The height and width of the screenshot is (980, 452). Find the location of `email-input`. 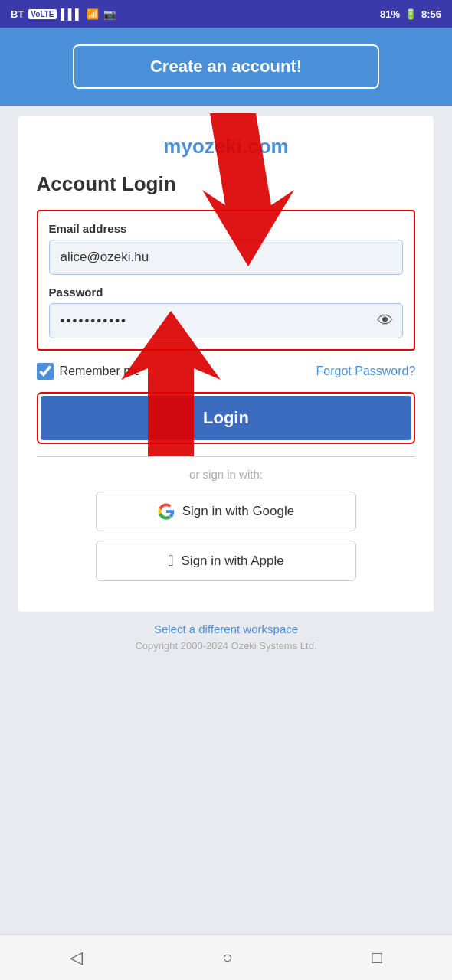

email-input is located at coordinates (227, 257).